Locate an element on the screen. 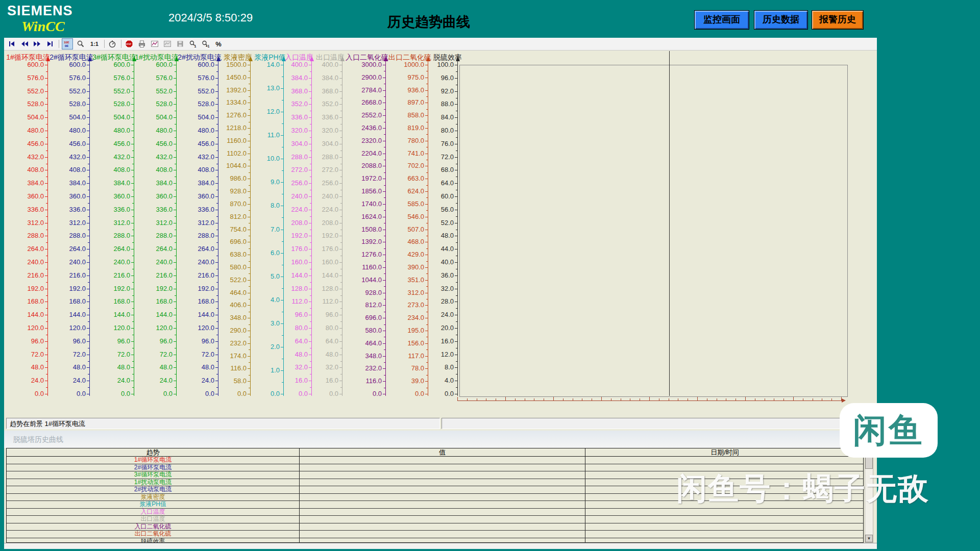 The height and width of the screenshot is (551, 980). save-icon is located at coordinates (180, 44).